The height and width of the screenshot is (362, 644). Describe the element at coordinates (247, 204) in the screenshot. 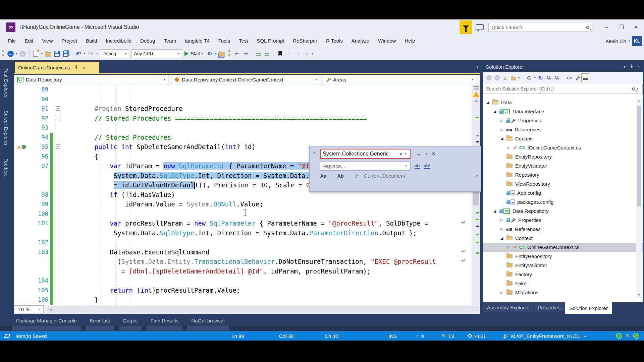

I see `code-line-99: 99idParam.Value = System.DBNull.Value;` at that location.